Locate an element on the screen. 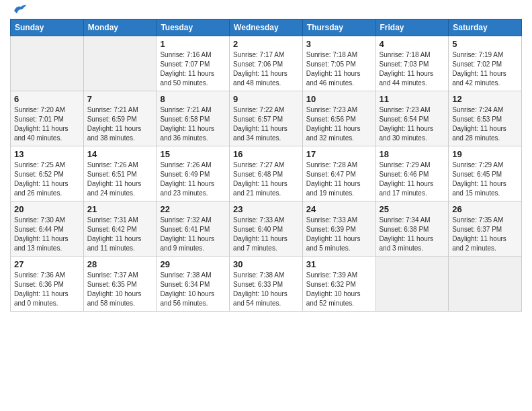 The width and height of the screenshot is (532, 411). calendar-cell: 30Sunrise: 7:38 AM Sunset: 6:33 PM Dayli… is located at coordinates (266, 284).